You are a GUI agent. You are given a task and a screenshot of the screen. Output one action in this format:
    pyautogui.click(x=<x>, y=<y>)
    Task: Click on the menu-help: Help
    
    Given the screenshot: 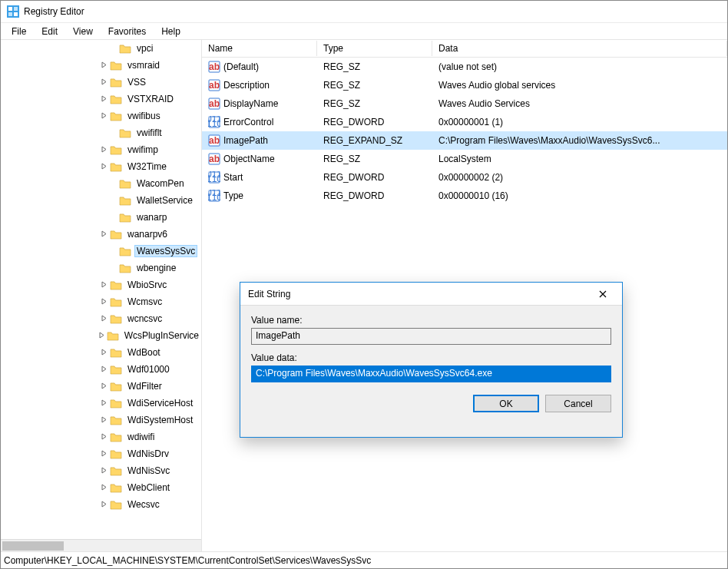 What is the action you would take?
    pyautogui.click(x=170, y=31)
    